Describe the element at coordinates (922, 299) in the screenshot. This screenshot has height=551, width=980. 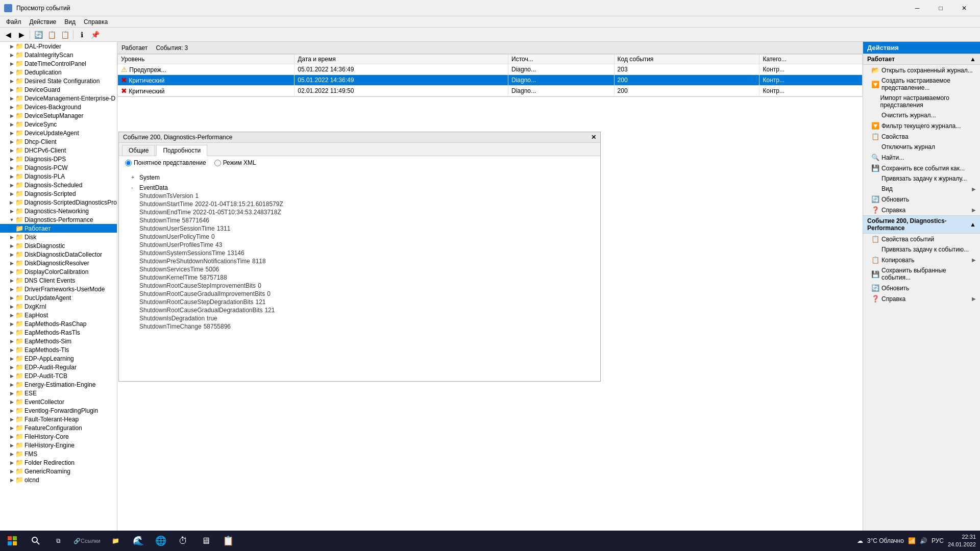
I see `action-help2: ❓ Справка ▶` at that location.